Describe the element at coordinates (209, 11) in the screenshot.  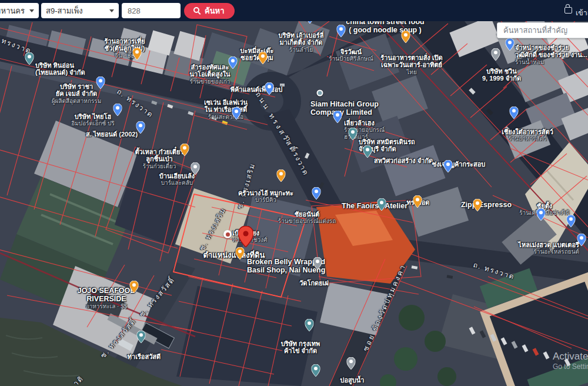
I see `search-button: ค้นหา` at that location.